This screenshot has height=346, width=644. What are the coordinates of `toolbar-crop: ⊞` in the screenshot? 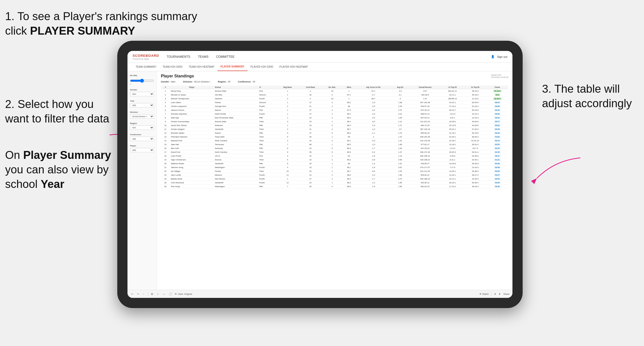 It's located at (152, 294).